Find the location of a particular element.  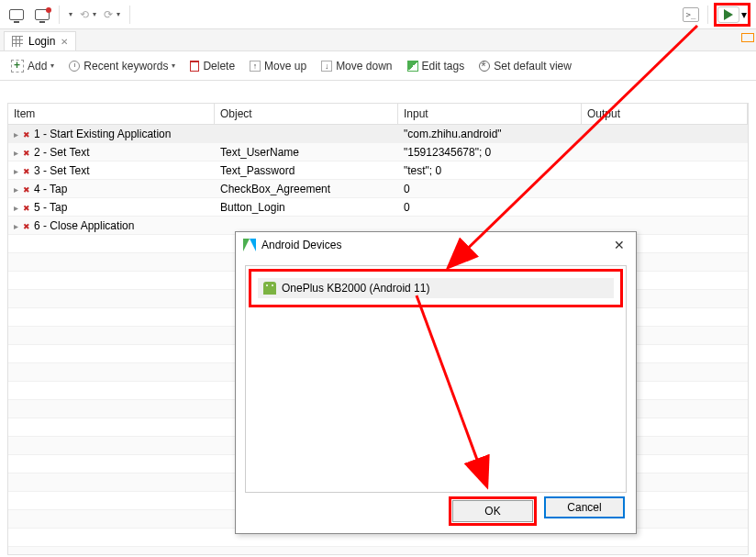

add-icon is located at coordinates (17, 66).